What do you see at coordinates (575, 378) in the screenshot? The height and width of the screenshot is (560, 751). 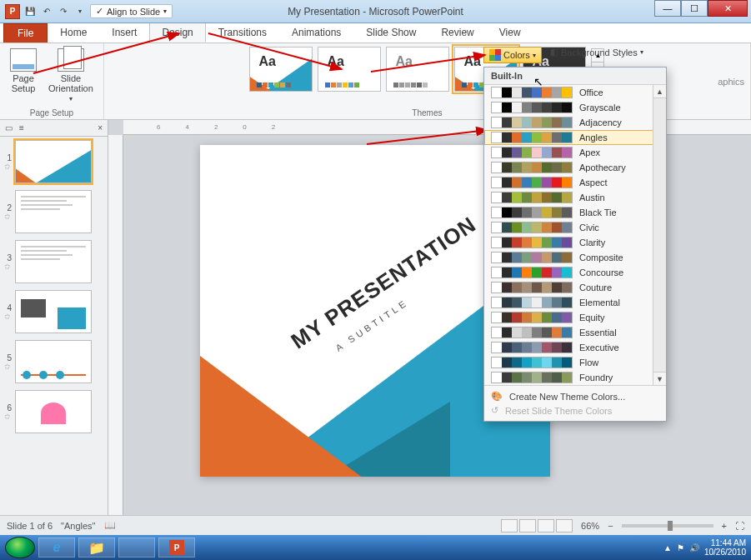 I see `color-scheme-item: Foundry` at bounding box center [575, 378].